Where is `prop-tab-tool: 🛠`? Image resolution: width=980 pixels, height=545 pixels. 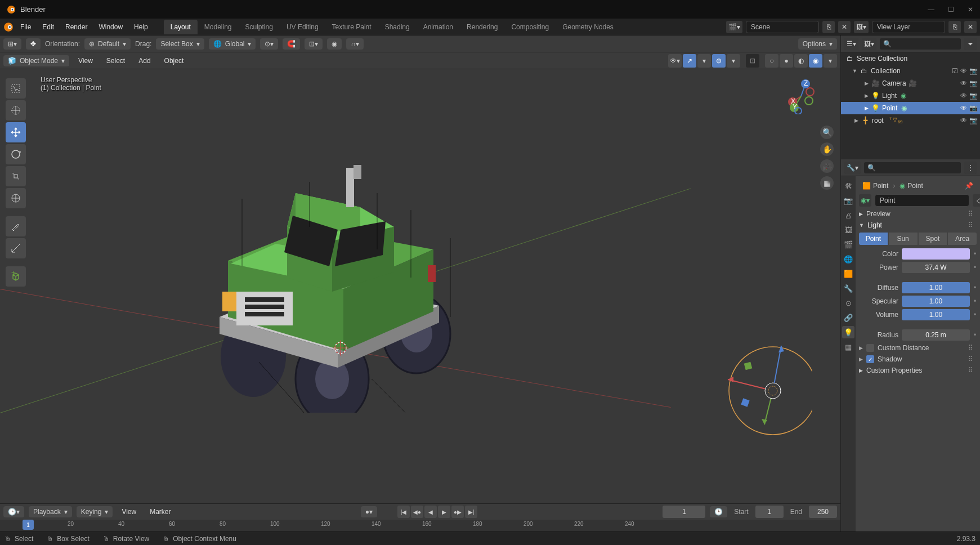
prop-tab-tool: 🛠 is located at coordinates (848, 186).